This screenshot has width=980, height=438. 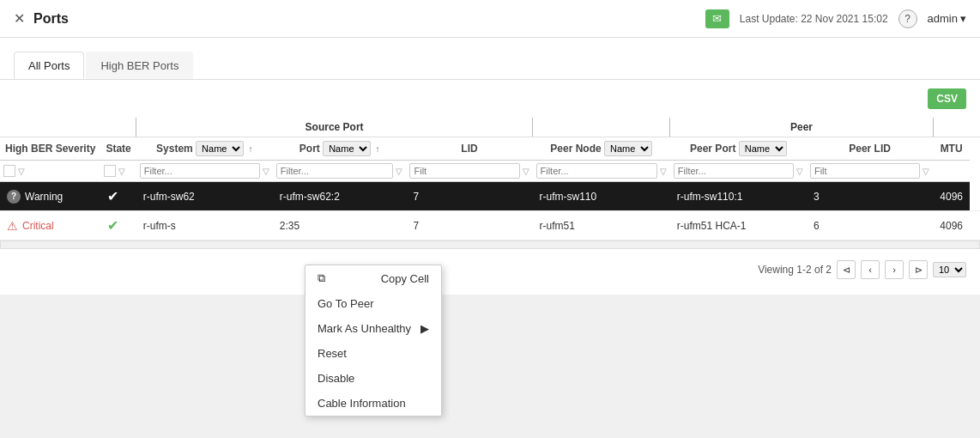 I want to click on port-filter-input, so click(x=335, y=171).